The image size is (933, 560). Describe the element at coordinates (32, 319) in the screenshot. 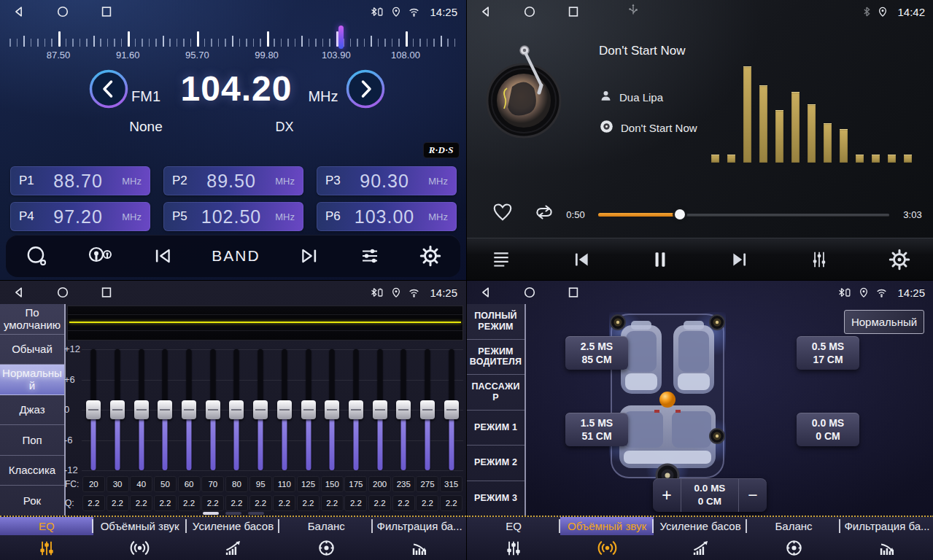

I see `eq-preset-item: По умолчанию` at that location.